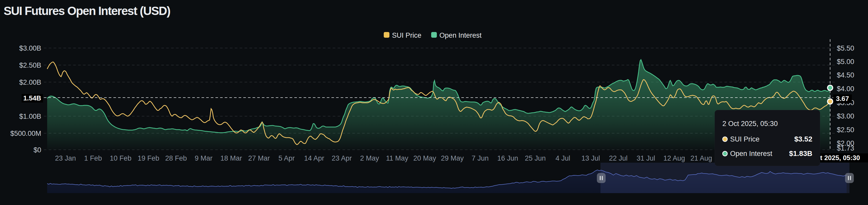 This screenshot has height=205, width=868. What do you see at coordinates (231, 158) in the screenshot?
I see `svg-text: 18 Mar` at bounding box center [231, 158].